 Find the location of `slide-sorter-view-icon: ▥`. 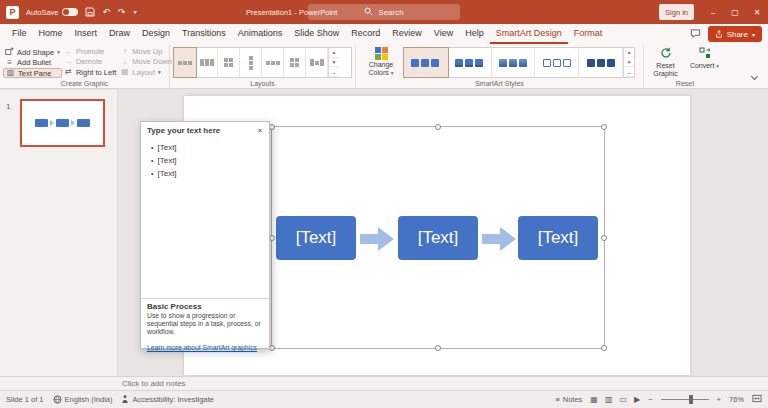

slide-sorter-view-icon: ▥ is located at coordinates (609, 400).